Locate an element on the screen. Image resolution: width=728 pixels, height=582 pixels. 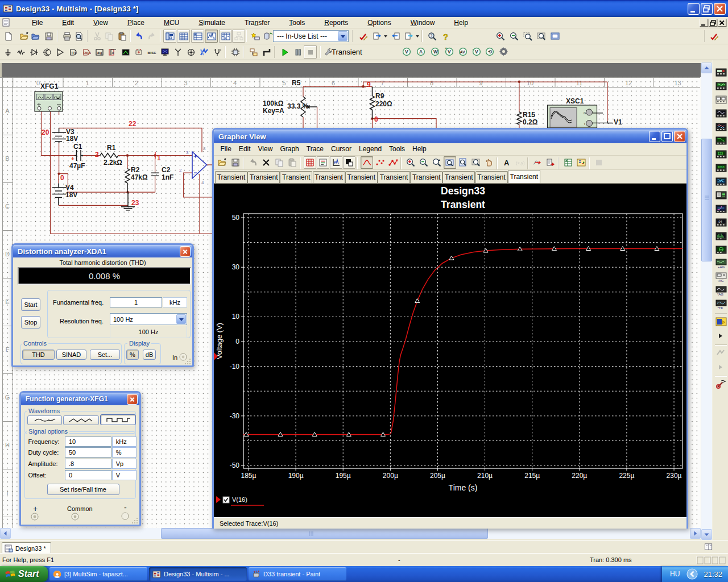
vertical-scrollbar is located at coordinates (706, 301).